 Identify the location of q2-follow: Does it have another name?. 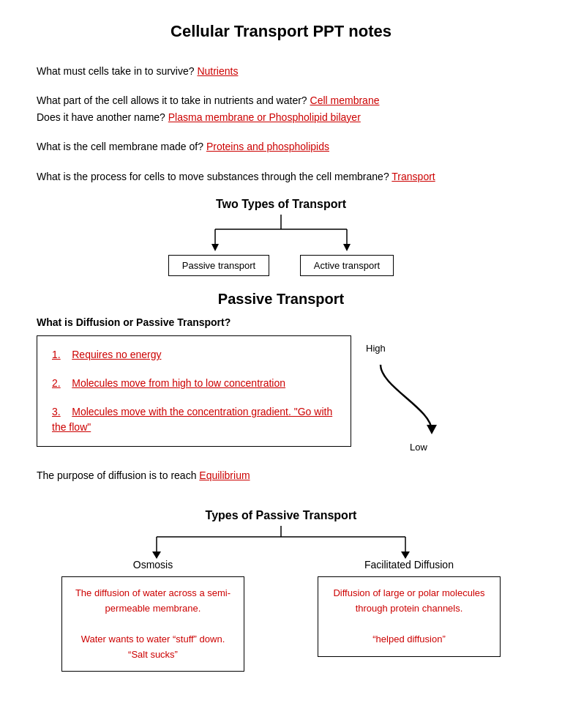
(101, 117).